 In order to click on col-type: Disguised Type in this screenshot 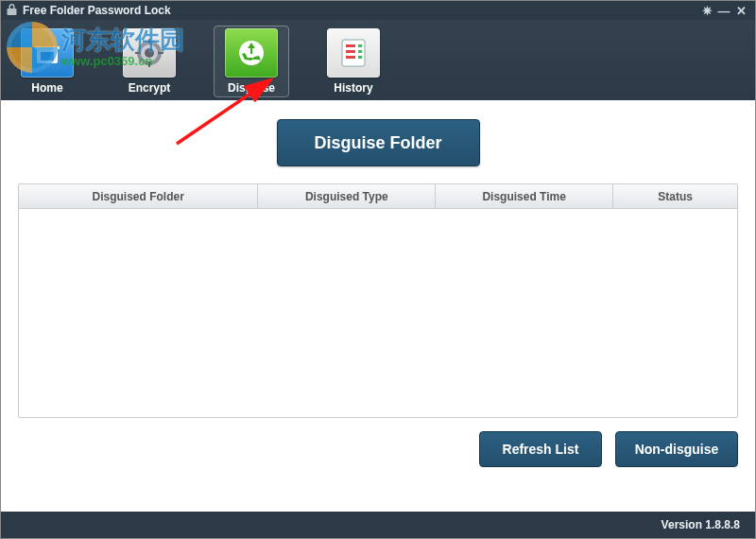, I will do `click(347, 197)`.